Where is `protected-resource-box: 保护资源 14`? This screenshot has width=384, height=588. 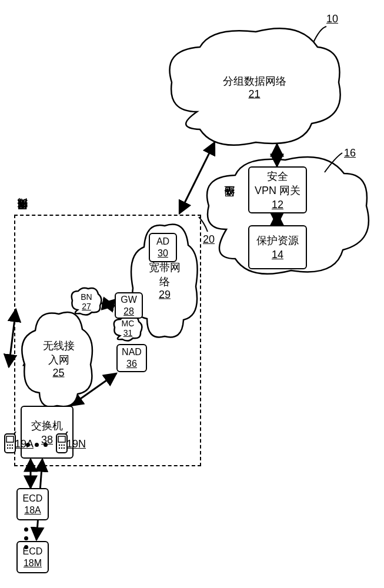
protected-resource-box: 保护资源 14 is located at coordinates (278, 247).